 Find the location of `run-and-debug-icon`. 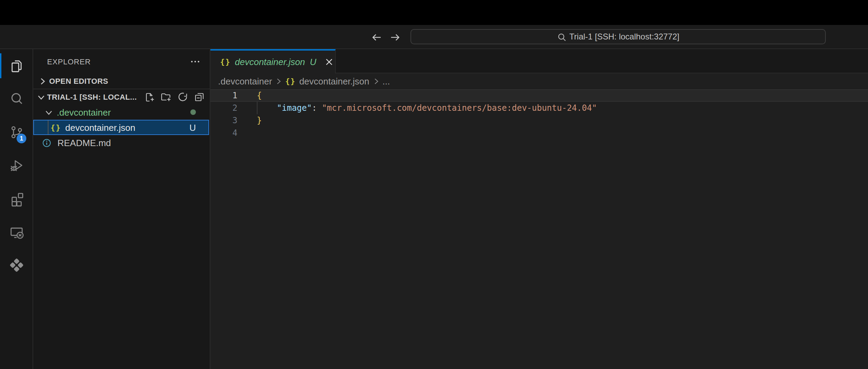

run-and-debug-icon is located at coordinates (16, 165).